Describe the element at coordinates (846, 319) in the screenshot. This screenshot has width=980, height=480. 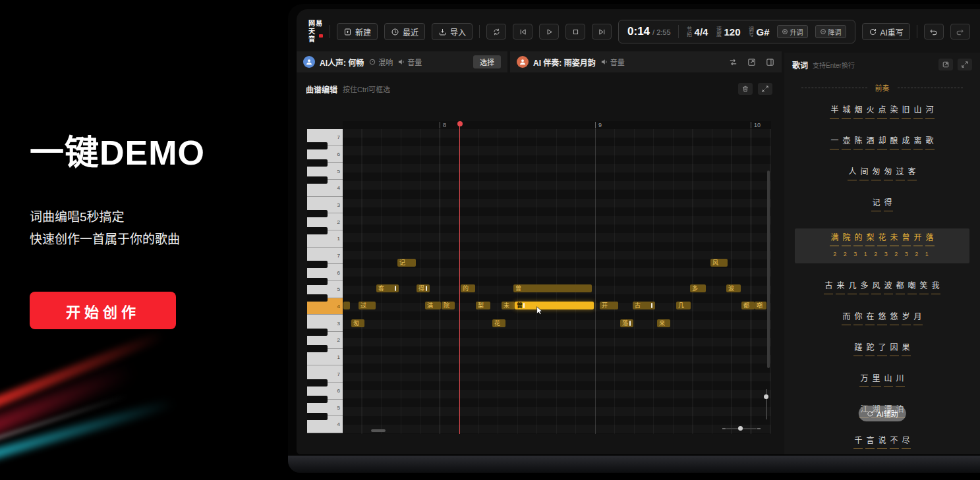
I see `lyric-char: 而` at that location.